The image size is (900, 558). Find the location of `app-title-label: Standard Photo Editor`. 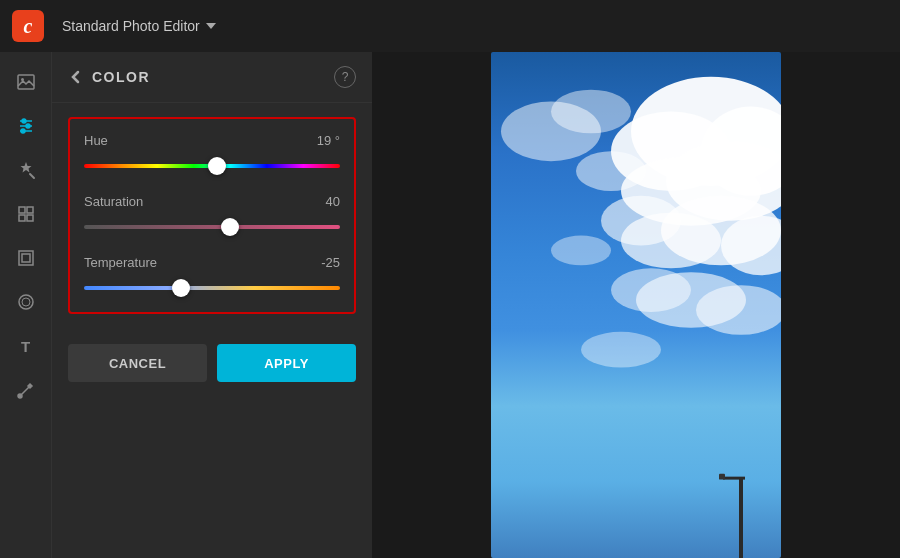

app-title-label: Standard Photo Editor is located at coordinates (131, 26).